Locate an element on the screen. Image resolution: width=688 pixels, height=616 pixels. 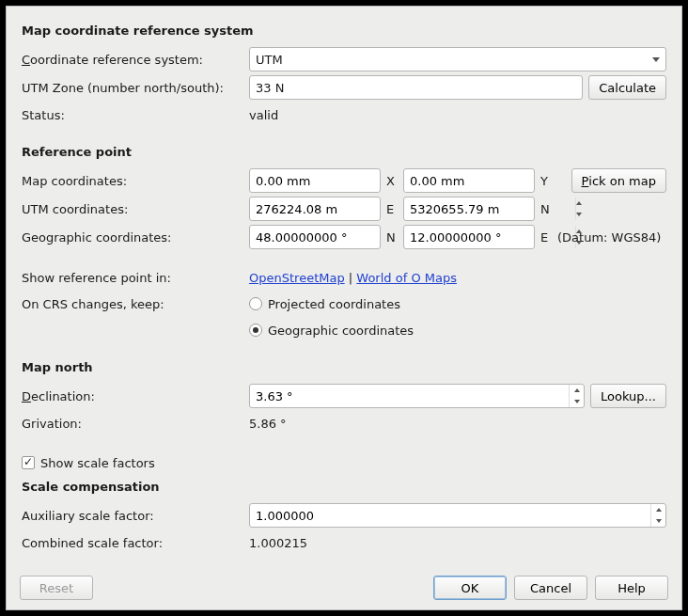
mapcoord-label: Map coordinates: is located at coordinates (135, 181).